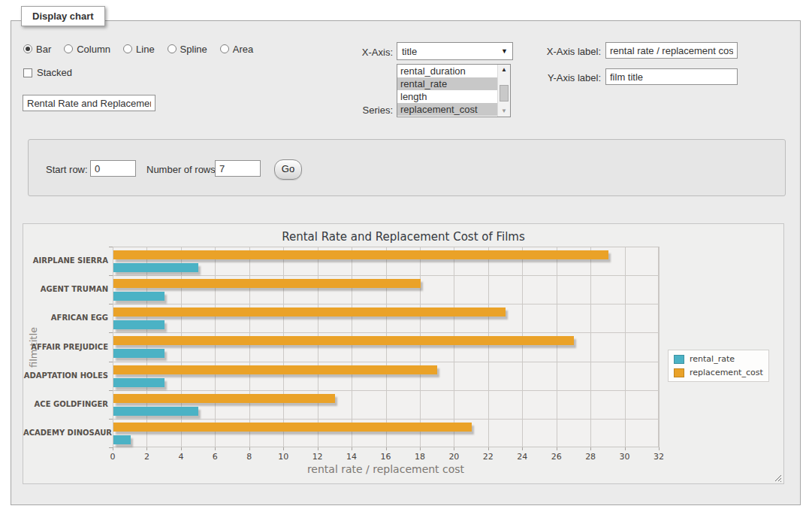  What do you see at coordinates (504, 70) in the screenshot?
I see `scroll-up-icon: ▲` at bounding box center [504, 70].